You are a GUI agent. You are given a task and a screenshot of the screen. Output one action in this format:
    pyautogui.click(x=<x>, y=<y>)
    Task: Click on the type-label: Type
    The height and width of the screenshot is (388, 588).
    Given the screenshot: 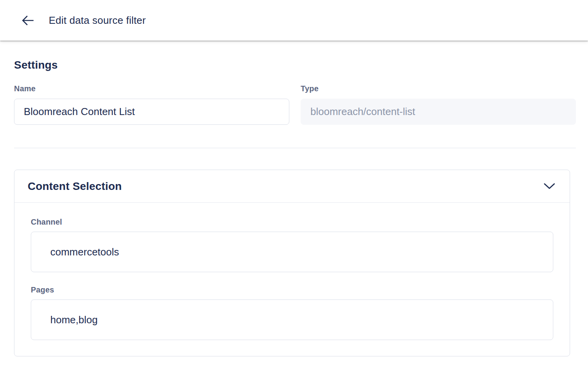 What is the action you would take?
    pyautogui.click(x=438, y=89)
    